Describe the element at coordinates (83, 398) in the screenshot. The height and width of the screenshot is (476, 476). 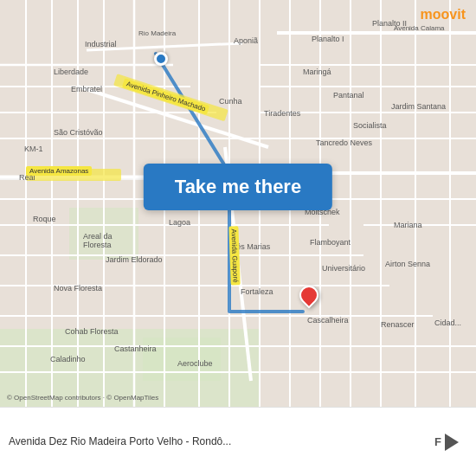
I see `osm-credit: © OpenStreetMap contributors · © OpenMap…` at that location.